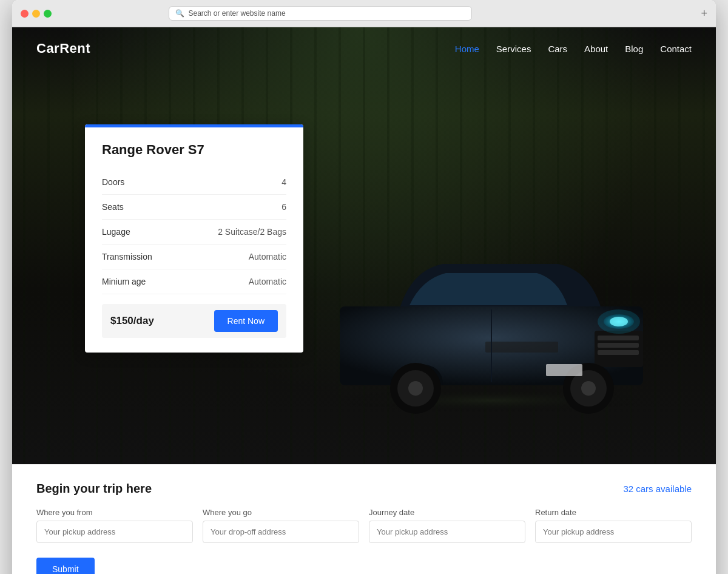  I want to click on spec-lugage-label: Lugage, so click(116, 232).